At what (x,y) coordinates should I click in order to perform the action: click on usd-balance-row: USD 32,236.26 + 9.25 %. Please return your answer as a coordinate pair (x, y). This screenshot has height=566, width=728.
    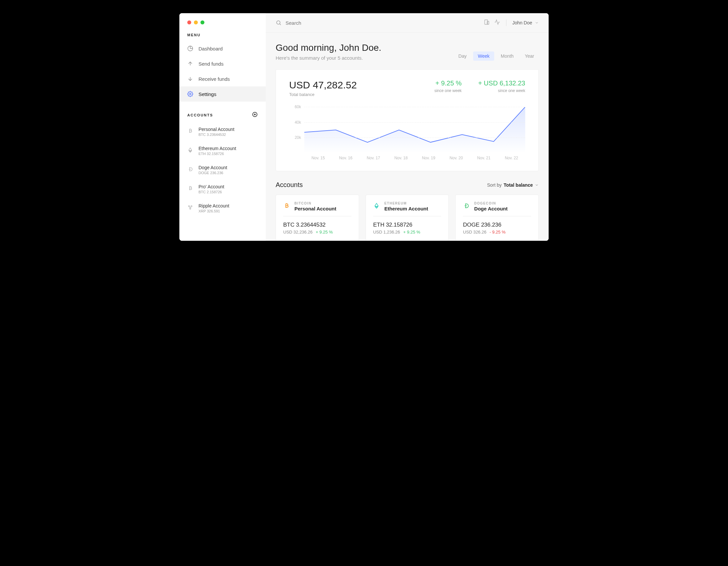
    Looking at the image, I should click on (317, 232).